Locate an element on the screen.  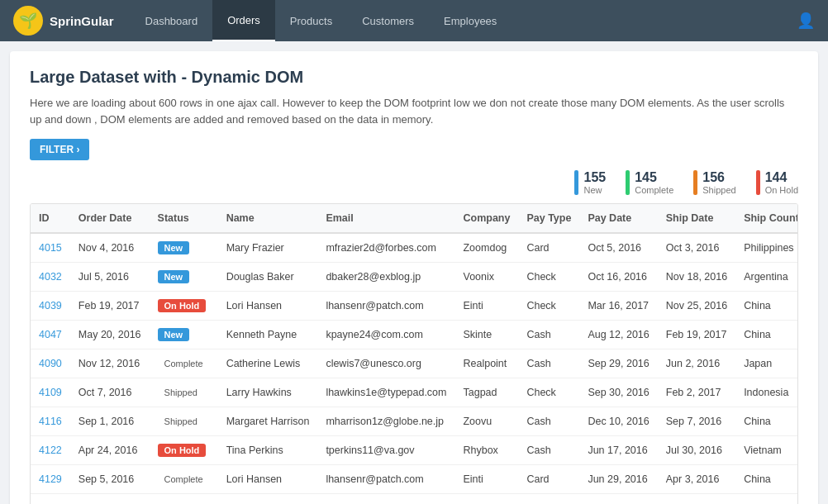
cell-pay-date: Jun 29, 2016 is located at coordinates (618, 479).